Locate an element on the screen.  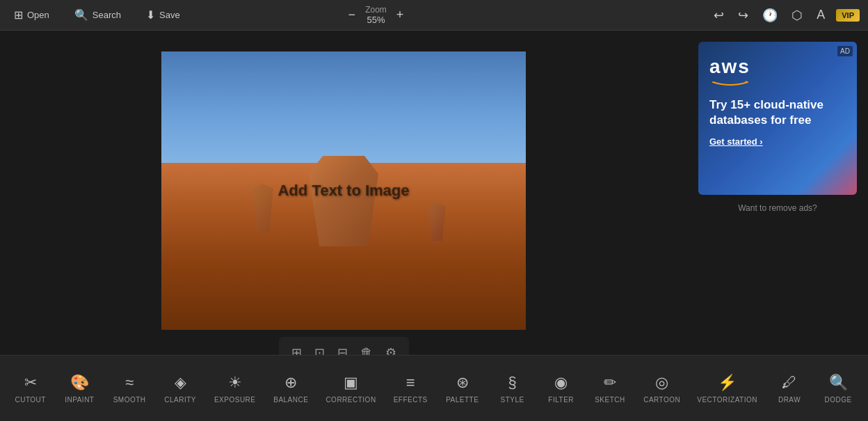
search-button: 🔍 Search is located at coordinates (97, 15).